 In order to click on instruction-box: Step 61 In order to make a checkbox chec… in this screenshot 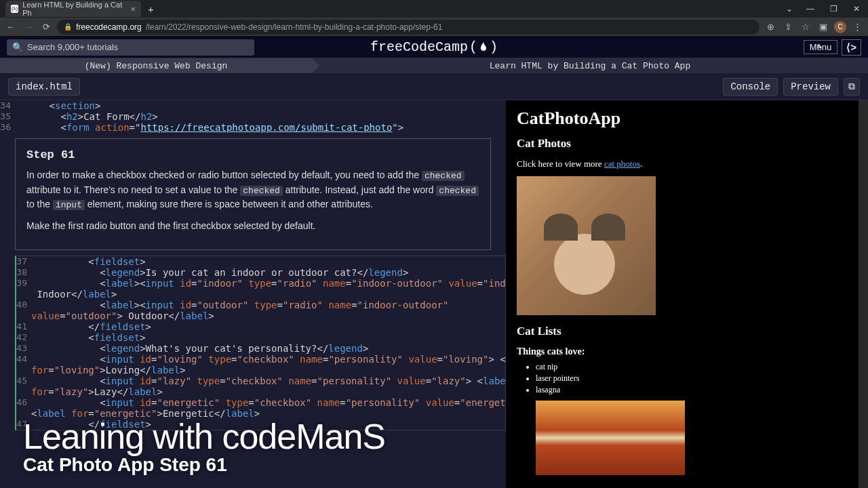, I will do `click(253, 194)`.